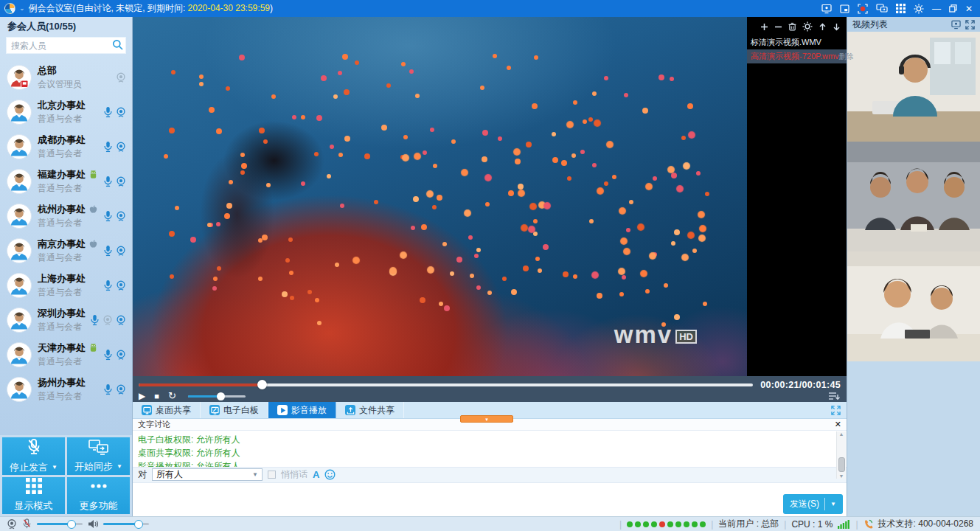 This screenshot has width=980, height=531. What do you see at coordinates (263, 385) in the screenshot?
I see `seek-handle` at bounding box center [263, 385].